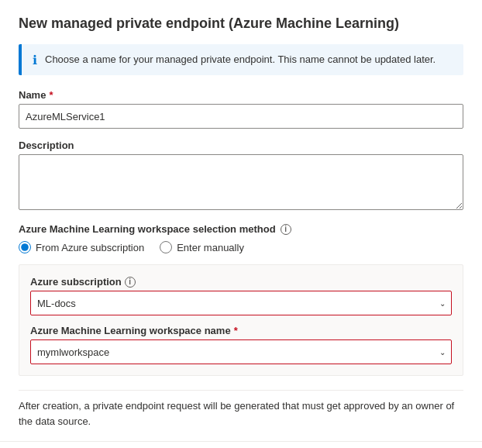 This screenshot has width=482, height=448. I want to click on azure-subscription-info-icon: i, so click(130, 282).